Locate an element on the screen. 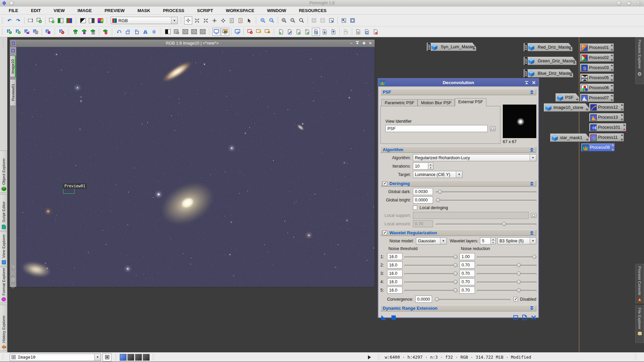 The height and width of the screenshot is (362, 644). image-tag-syn-lum-master: XISF Syn_Lum_Master N is located at coordinates (451, 47).